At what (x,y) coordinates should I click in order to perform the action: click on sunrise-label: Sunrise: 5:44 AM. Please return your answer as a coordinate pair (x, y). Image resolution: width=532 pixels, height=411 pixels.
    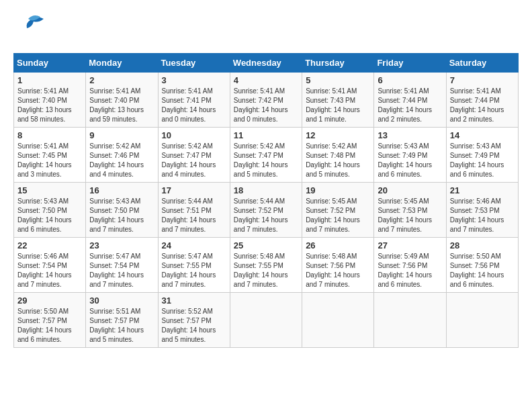
    Looking at the image, I should click on (187, 201).